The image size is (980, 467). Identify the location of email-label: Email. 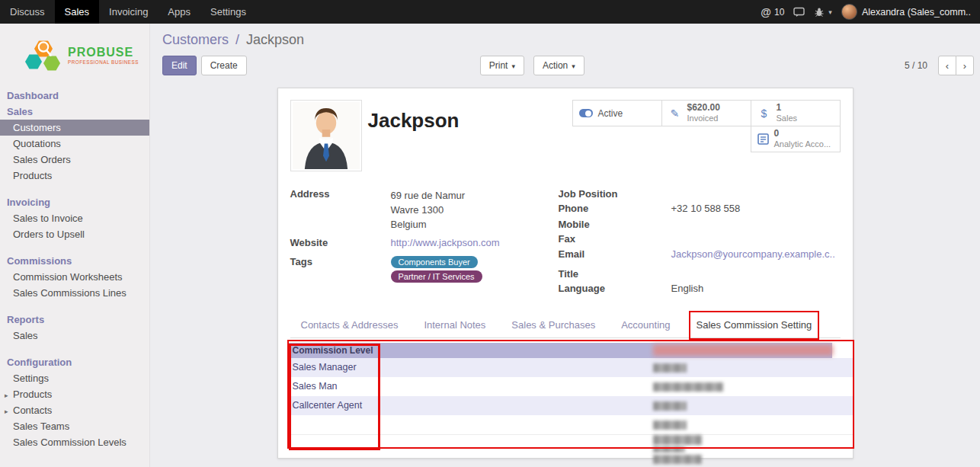
(615, 254).